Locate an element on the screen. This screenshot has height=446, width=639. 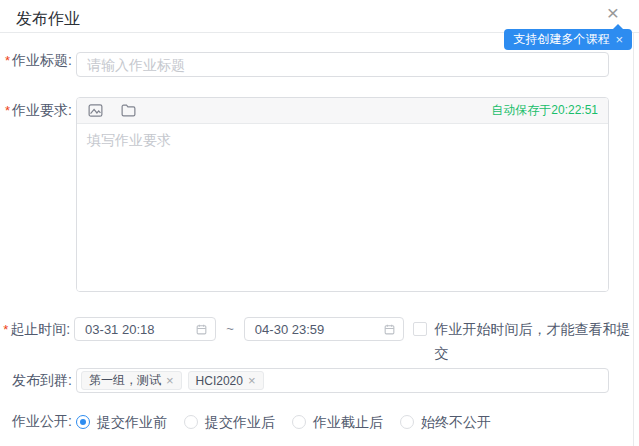
autosave-status: 自动保存于20:22:51 is located at coordinates (544, 110).